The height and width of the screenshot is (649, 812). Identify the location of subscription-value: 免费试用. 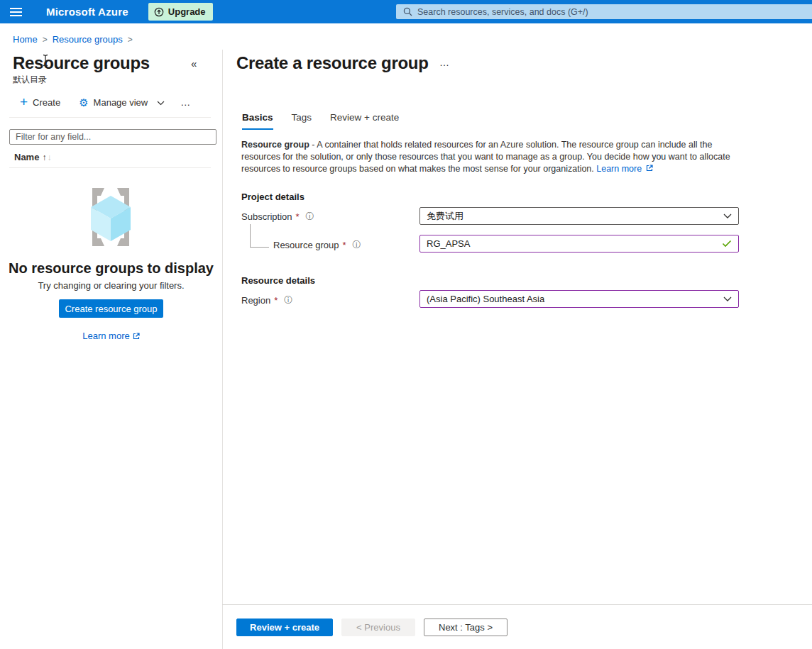
(445, 216).